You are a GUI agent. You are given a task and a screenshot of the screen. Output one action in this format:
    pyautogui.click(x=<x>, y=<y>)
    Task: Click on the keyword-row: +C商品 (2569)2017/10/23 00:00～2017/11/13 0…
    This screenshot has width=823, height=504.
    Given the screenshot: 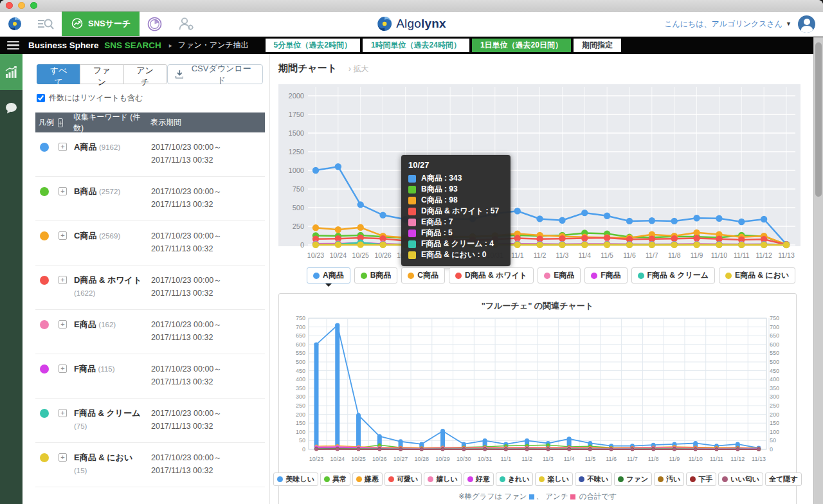 What is the action you would take?
    pyautogui.click(x=150, y=243)
    